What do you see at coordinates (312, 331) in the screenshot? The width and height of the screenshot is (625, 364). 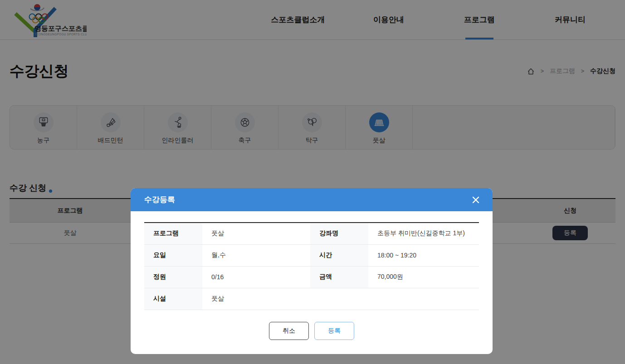 I see `modal-actions: 취소 등록` at bounding box center [312, 331].